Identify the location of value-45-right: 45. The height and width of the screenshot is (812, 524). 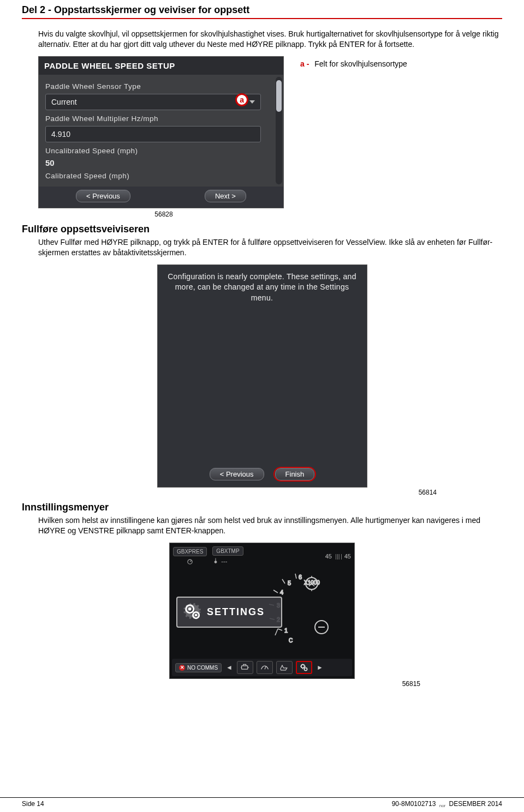
(348, 556).